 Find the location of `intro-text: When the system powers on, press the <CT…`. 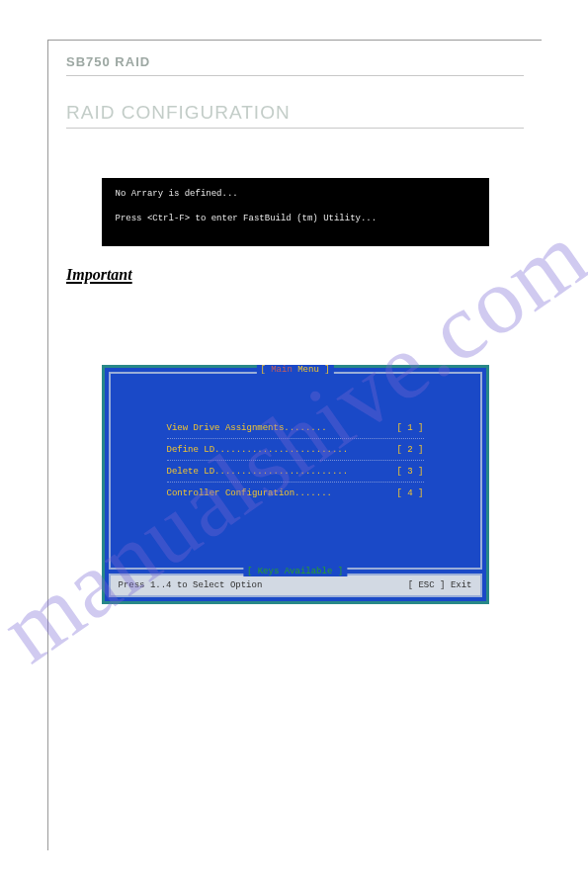

intro-text: When the system powers on, press the <CT… is located at coordinates (294, 146).